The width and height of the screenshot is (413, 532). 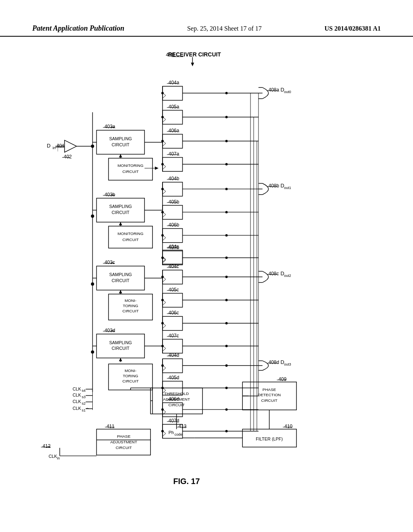 What do you see at coordinates (282, 379) in the screenshot?
I see `ref-409: 409` at bounding box center [282, 379].